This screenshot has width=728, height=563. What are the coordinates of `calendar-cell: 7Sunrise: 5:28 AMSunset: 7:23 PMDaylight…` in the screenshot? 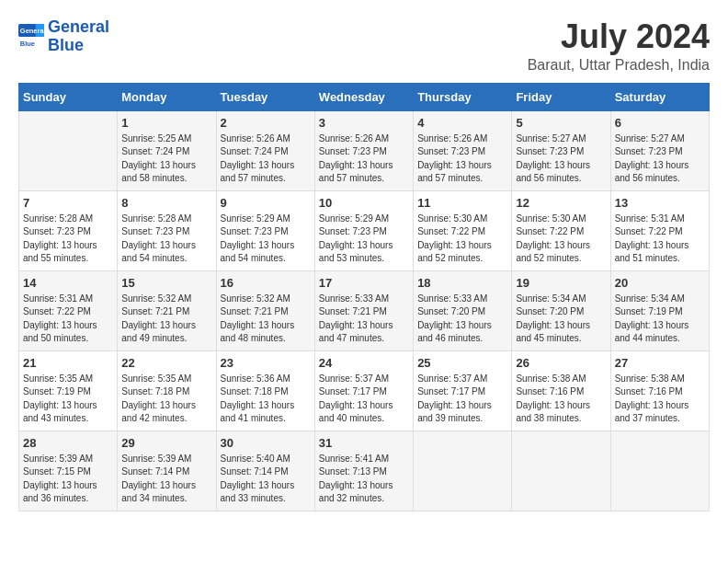 It's located at (68, 230).